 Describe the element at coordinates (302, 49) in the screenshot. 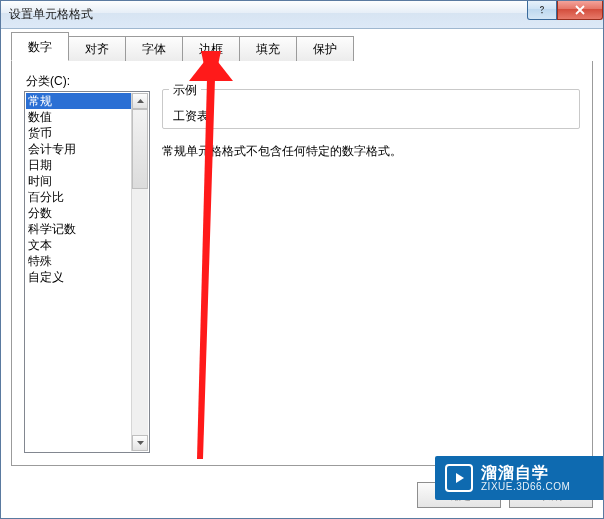

I see `tab-strip: 数字 对齐 字体 边框 填充 保护` at that location.